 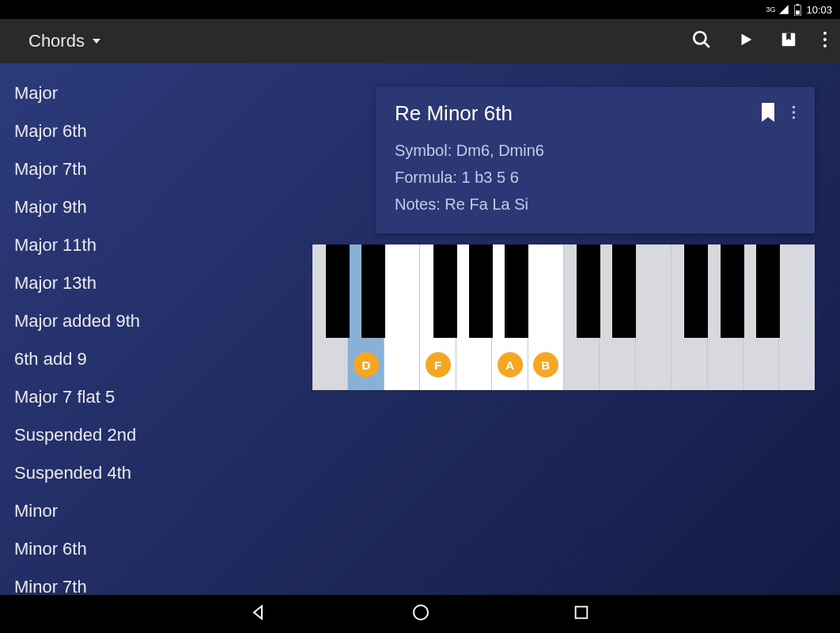 What do you see at coordinates (149, 435) in the screenshot?
I see `sidebar-item: Suspended 2nd` at bounding box center [149, 435].